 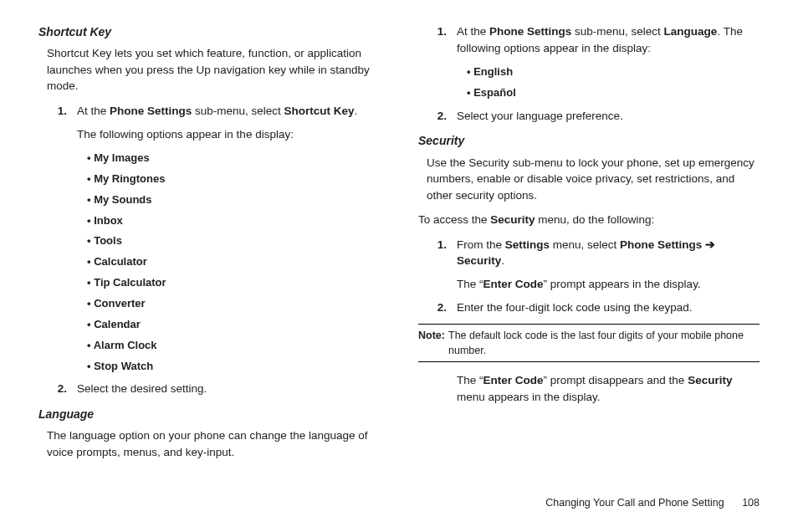 I want to click on security-result-text: The “Enter Code” prompt disappears and t…, so click(x=608, y=388).